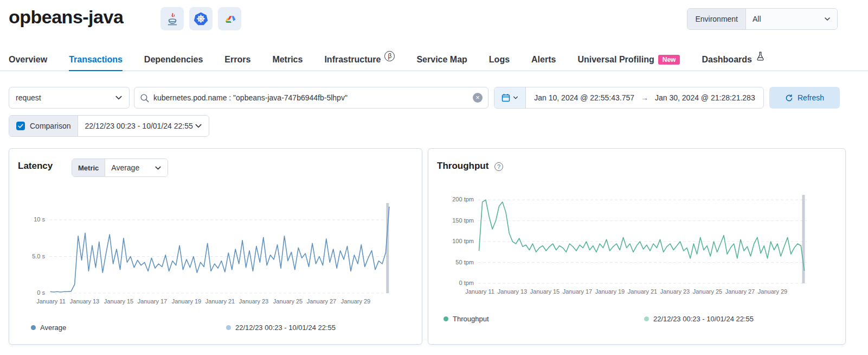 Image resolution: width=868 pixels, height=355 pixels. Describe the element at coordinates (636, 320) in the screenshot. I see `throughput-legend: Throughput22/12/23 00:23 - 10/01/24 22:5…` at that location.